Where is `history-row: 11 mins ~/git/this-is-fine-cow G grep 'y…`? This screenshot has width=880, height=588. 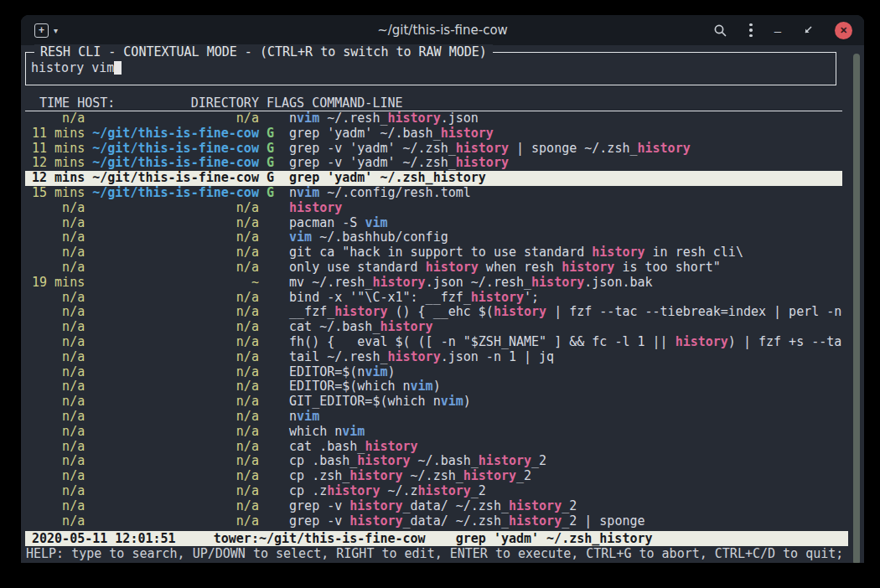 history-row: 11 mins ~/git/this-is-fine-cow G grep 'y… is located at coordinates (434, 134).